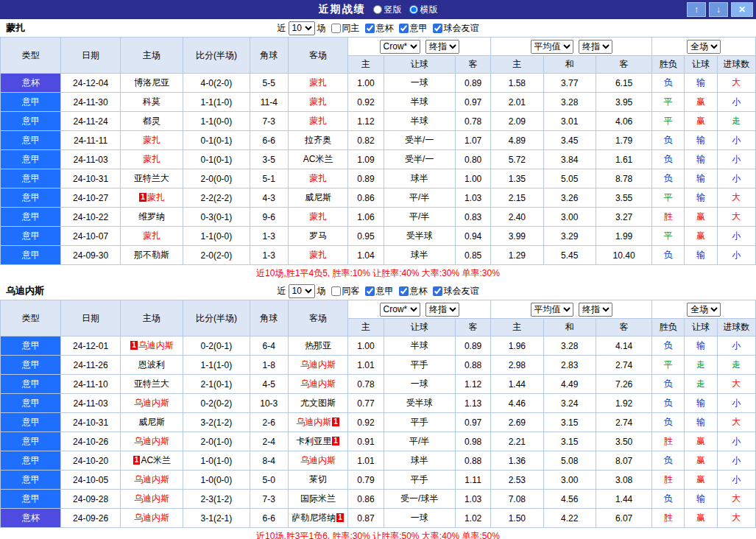 This screenshot has height=539, width=756. I want to click on scroll-down-button: ↓, so click(718, 10).